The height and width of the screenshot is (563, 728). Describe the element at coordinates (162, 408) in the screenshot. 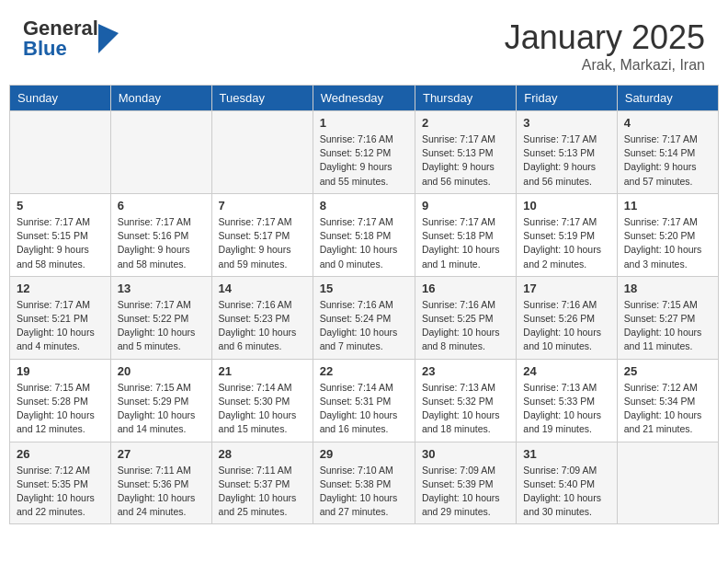

I see `day-info: Sunrise: 7:15 AM Sunset: 5:29 PM Dayligh…` at that location.